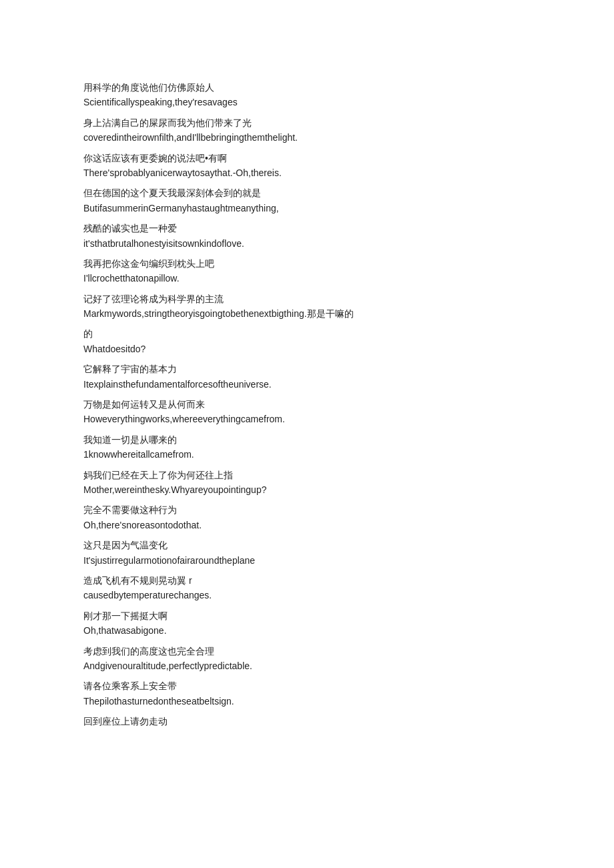  What do you see at coordinates (307, 694) in the screenshot?
I see `text-pair: 请各位乘客系上安全带Thepilothasturnedontheseatbelt…` at bounding box center [307, 694].